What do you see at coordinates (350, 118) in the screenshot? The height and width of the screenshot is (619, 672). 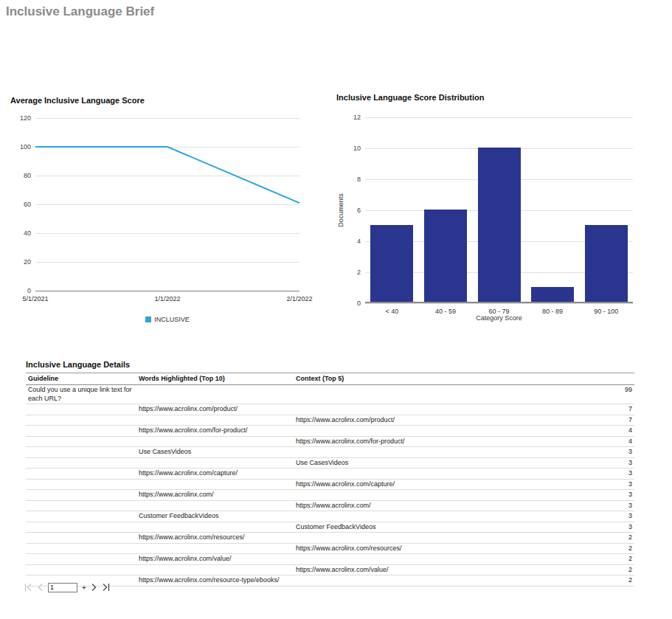 I see `y-tick-label: 12` at bounding box center [350, 118].